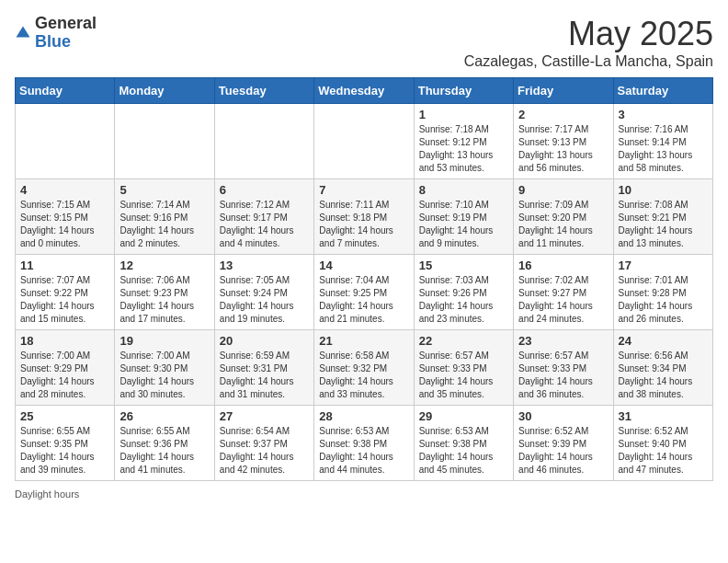 The height and width of the screenshot is (563, 728). Describe the element at coordinates (66, 24) in the screenshot. I see `logo-general: General` at that location.